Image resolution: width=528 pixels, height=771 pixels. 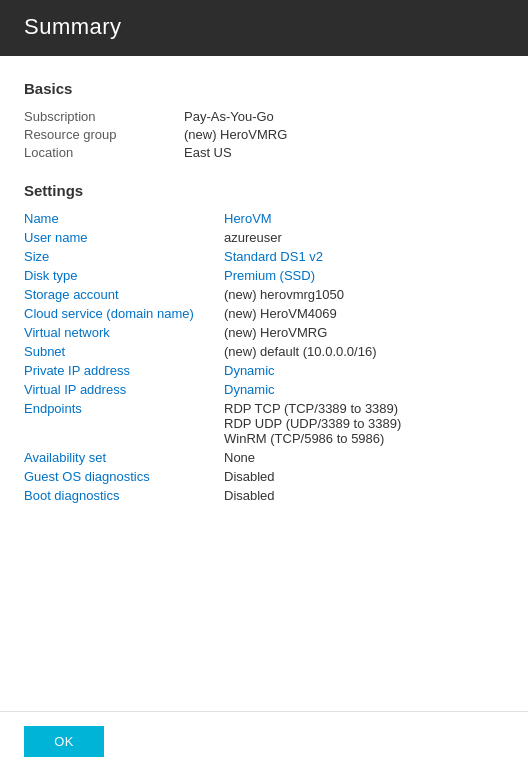 I want to click on settings-label-virtual-network: Virtual network, so click(x=124, y=332).